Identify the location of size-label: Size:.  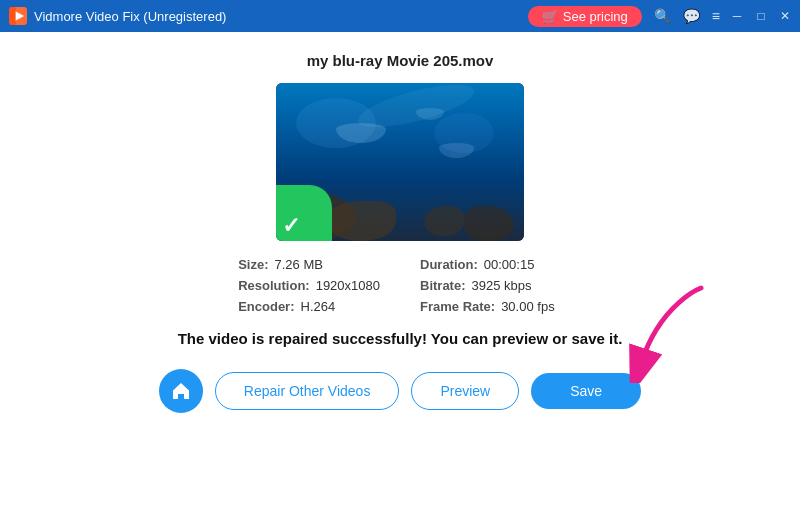
(253, 264).